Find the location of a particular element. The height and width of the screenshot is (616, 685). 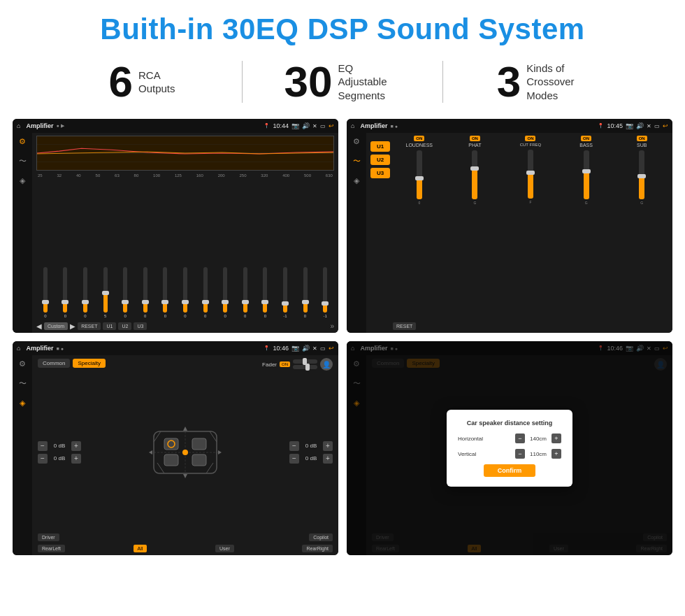

btn-rearright: RearRight is located at coordinates (317, 548).